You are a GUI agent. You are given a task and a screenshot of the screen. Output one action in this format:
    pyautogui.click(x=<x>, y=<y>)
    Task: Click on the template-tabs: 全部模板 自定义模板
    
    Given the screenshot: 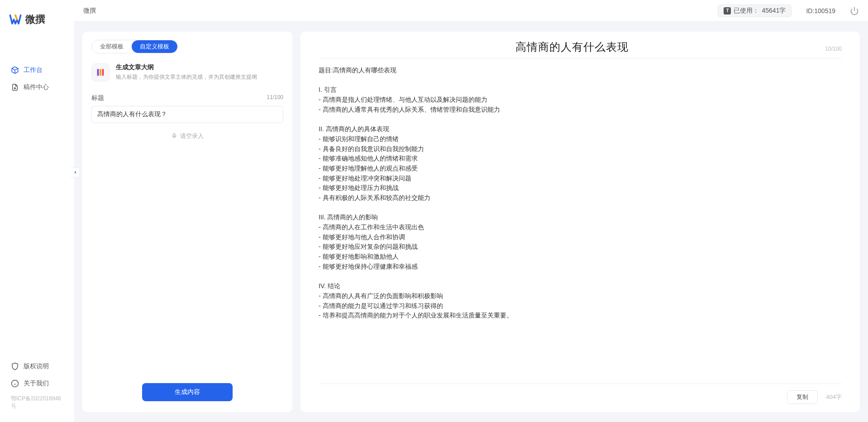 What is the action you would take?
    pyautogui.click(x=135, y=47)
    